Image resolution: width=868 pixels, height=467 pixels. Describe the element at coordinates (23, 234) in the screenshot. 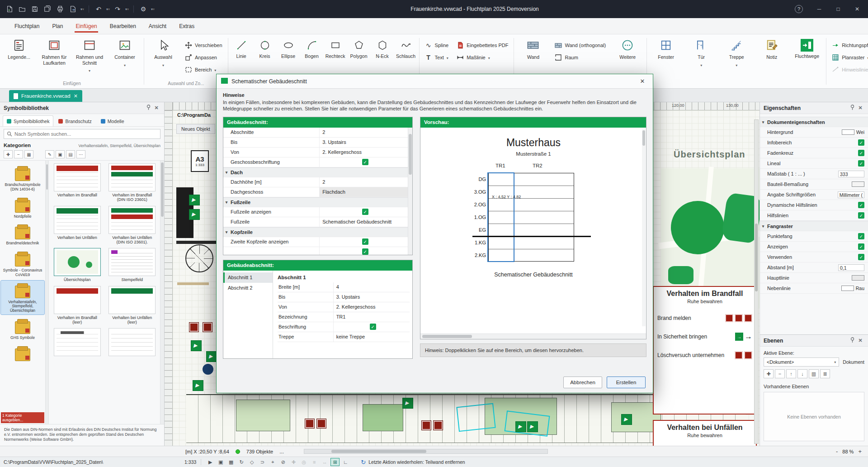

I see `category-item: Brandmeldetechnik` at that location.